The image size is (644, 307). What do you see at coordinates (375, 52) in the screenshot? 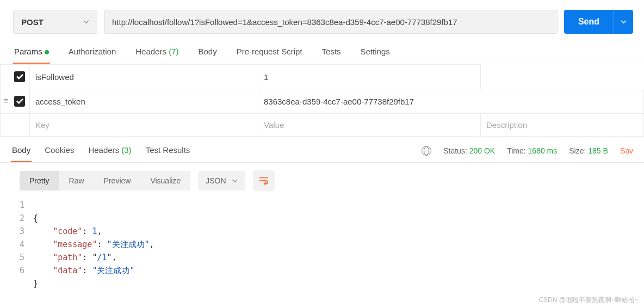
I see `tab-settings: Settings` at bounding box center [375, 52].